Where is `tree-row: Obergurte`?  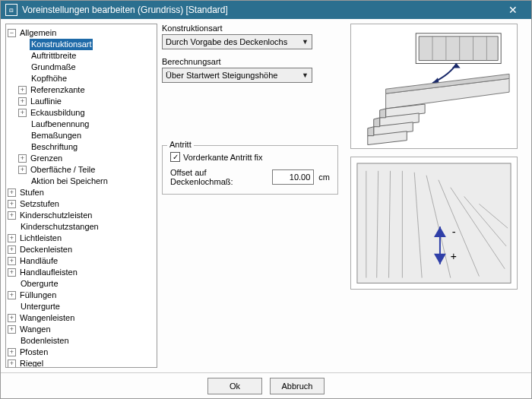
tree-row: Obergurte is located at coordinates (81, 284).